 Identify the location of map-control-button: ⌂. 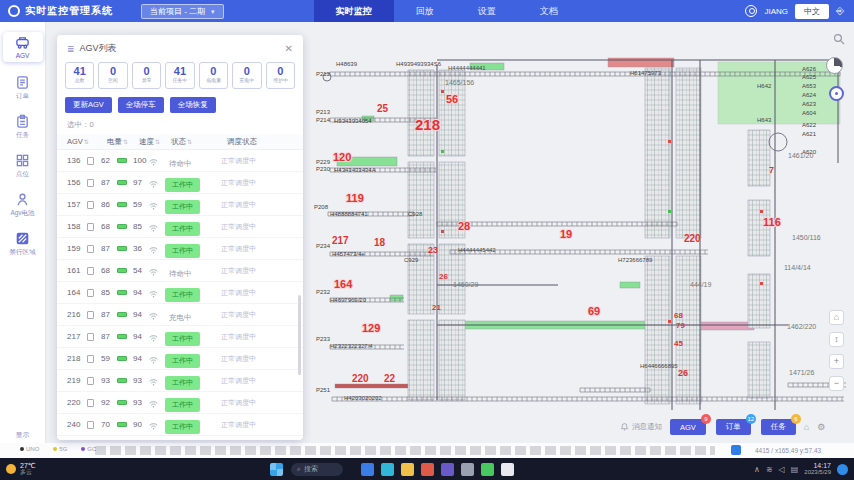
(836, 318).